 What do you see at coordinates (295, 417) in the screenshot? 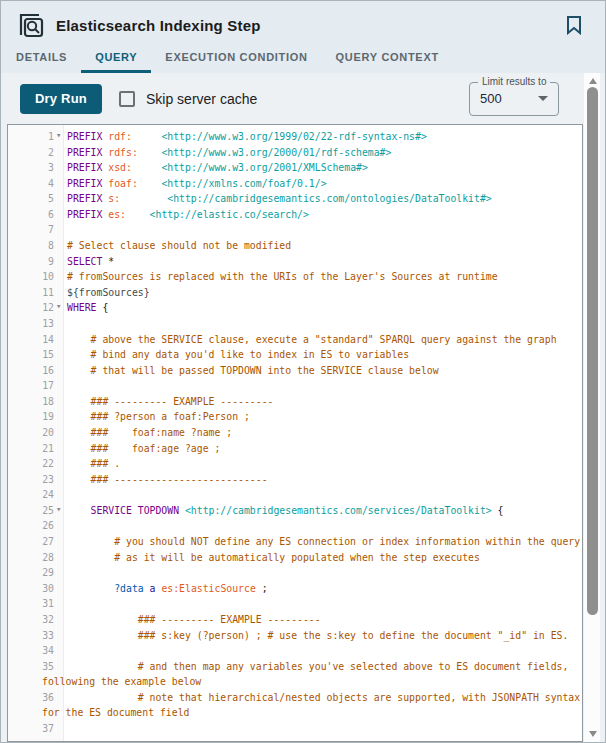
I see `code-line: 19 ### ?person a foaf:Person ;` at bounding box center [295, 417].